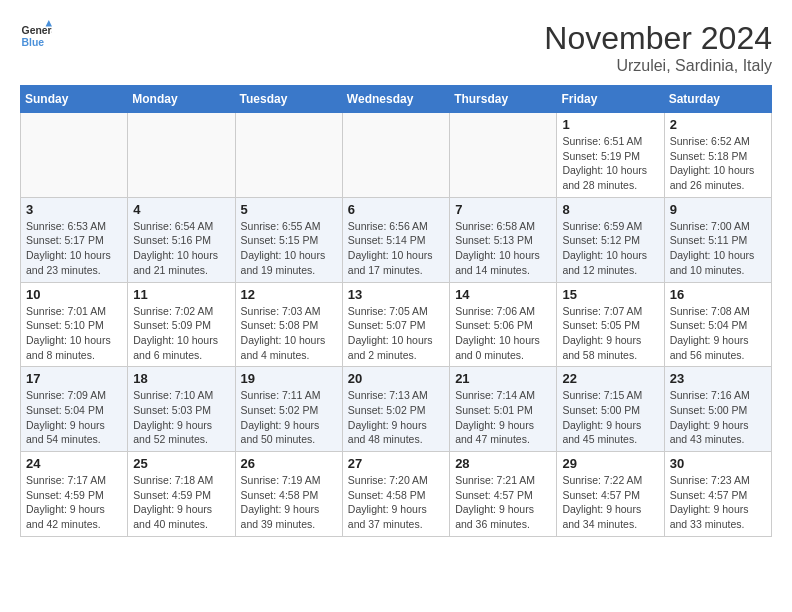  What do you see at coordinates (504, 410) in the screenshot?
I see `calendar-cell: 21Sunrise: 7:14 AM Sunset: 5:01 PM Dayli…` at bounding box center [504, 410].